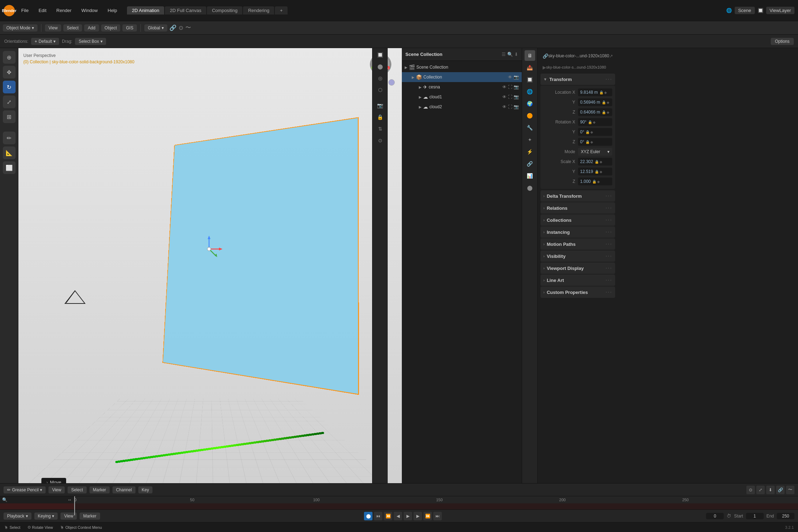 Image resolution: width=798 pixels, height=532 pixels. Describe the element at coordinates (578, 268) in the screenshot. I see `viewport-display-header: › Viewport Display ···` at that location.